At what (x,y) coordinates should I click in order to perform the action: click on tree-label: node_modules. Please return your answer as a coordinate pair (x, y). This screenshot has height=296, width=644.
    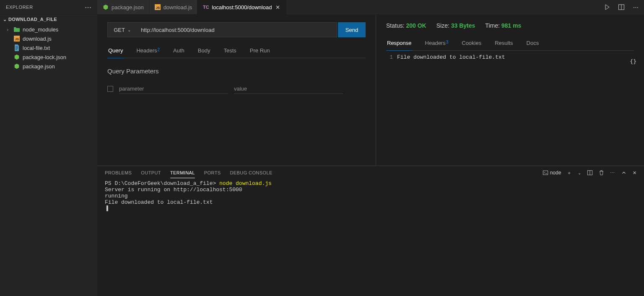
    Looking at the image, I should click on (40, 29).